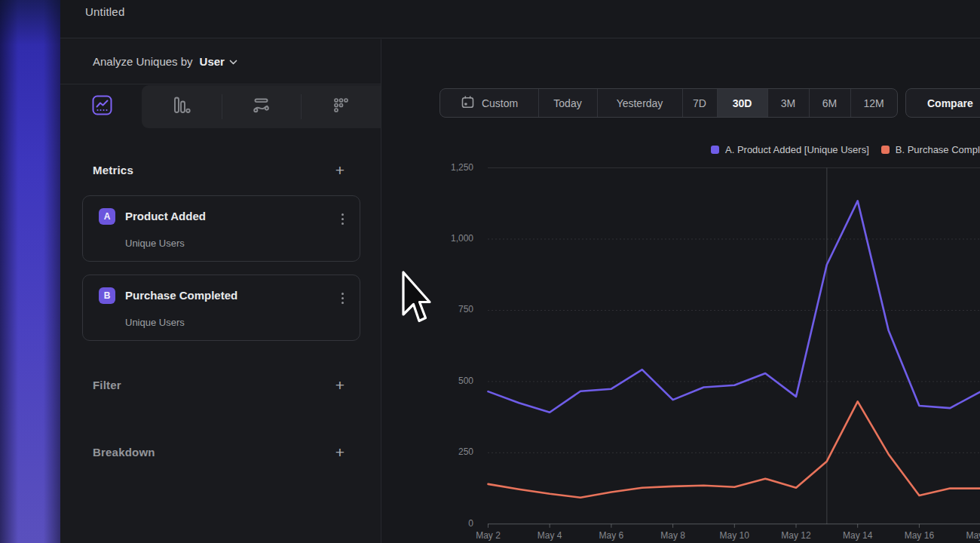  What do you see at coordinates (938, 149) in the screenshot?
I see `legend-label: B. Purchase Completed [Unique Users]` at bounding box center [938, 149].